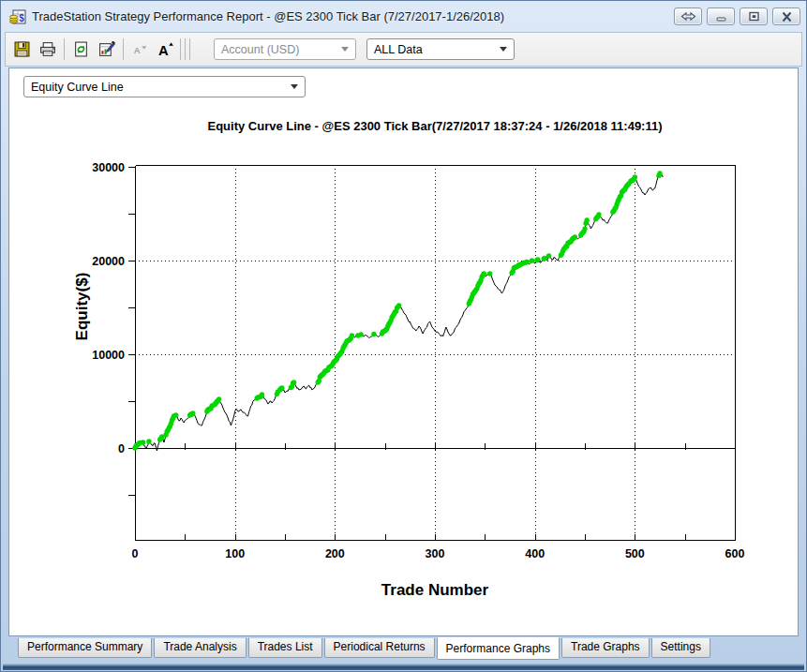 The image size is (807, 672). Describe the element at coordinates (722, 17) in the screenshot. I see `minimize-icon` at that location.